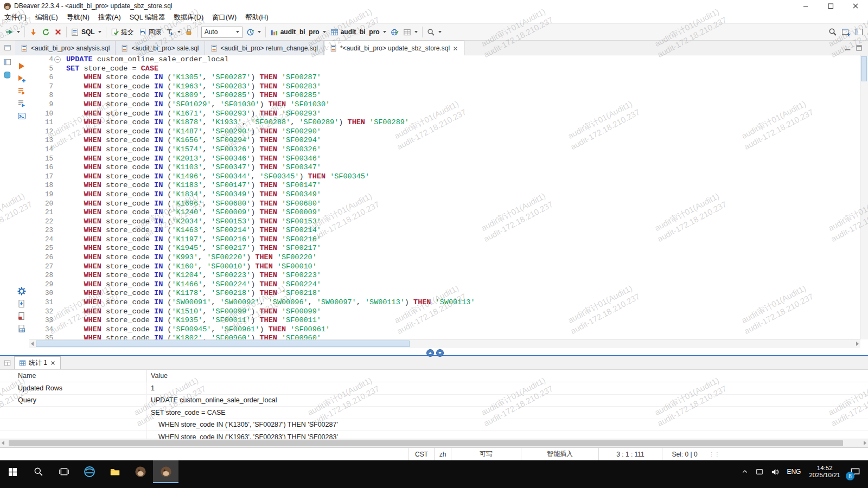  What do you see at coordinates (467, 213) in the screenshot?
I see `code-line: WHEN store_code IN ('K1240', 'SF00009') …` at bounding box center [467, 213].